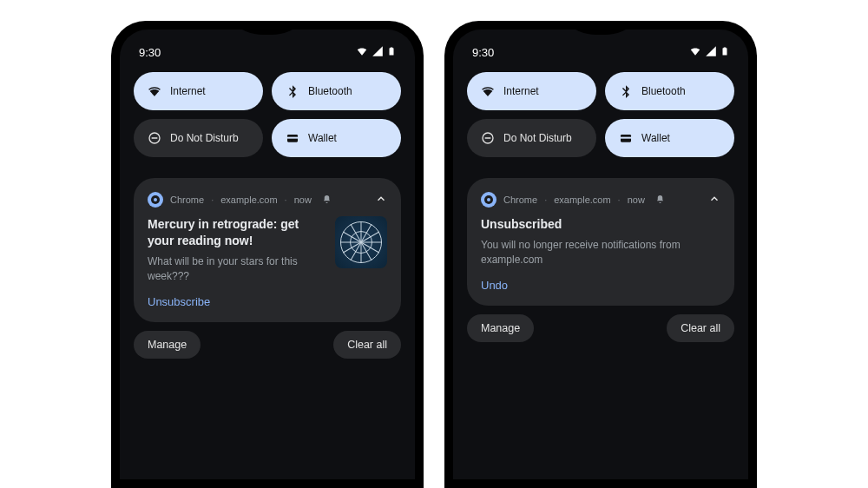 The width and height of the screenshot is (868, 488). What do you see at coordinates (601, 285) in the screenshot?
I see `undo-button: Undo` at bounding box center [601, 285].